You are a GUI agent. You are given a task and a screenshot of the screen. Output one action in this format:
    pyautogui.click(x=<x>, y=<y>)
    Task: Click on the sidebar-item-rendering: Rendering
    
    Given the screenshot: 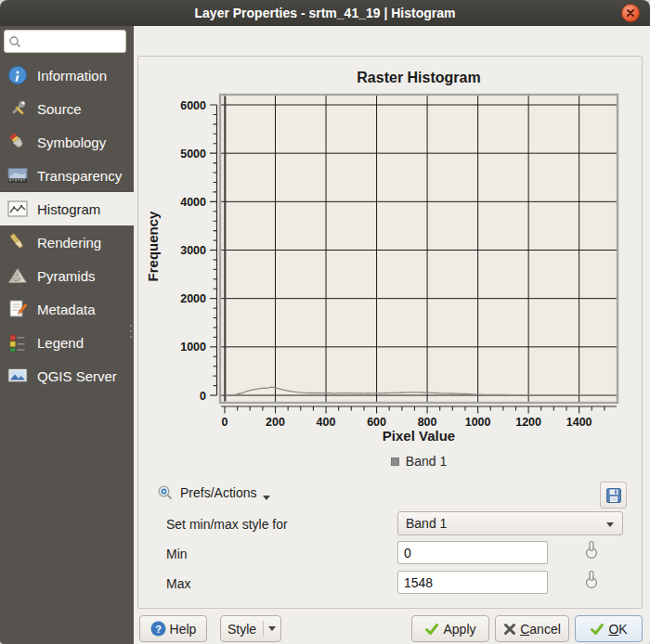 What is the action you would take?
    pyautogui.click(x=67, y=242)
    